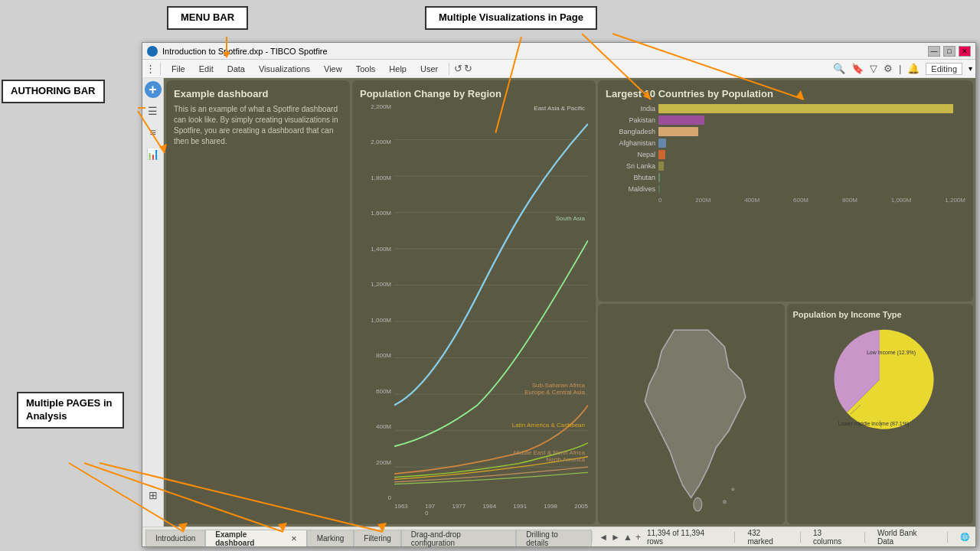  Describe the element at coordinates (616, 537) in the screenshot. I see `nav-next-icon: ►` at that location.